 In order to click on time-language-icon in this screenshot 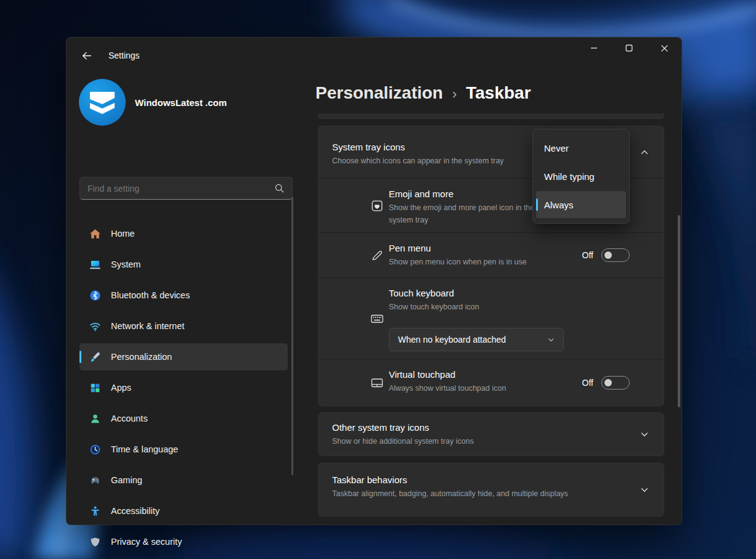, I will do `click(95, 450)`.